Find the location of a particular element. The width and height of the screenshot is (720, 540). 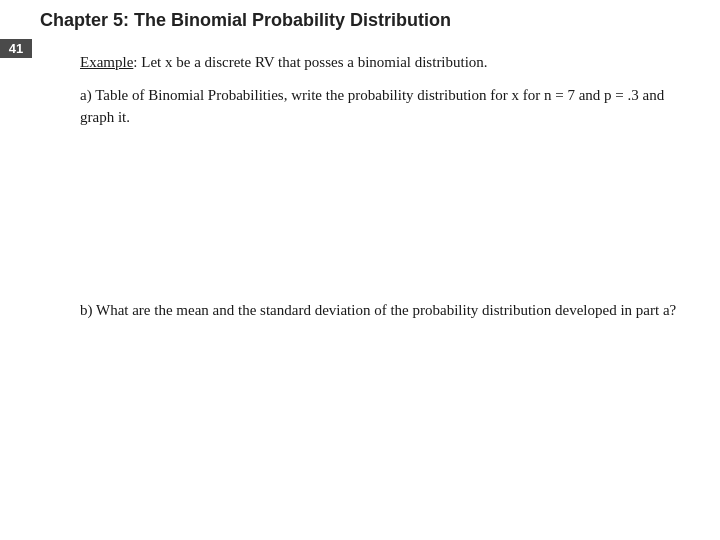

part-a-text: Table of Binomial Probabilities, write t… is located at coordinates (372, 106).